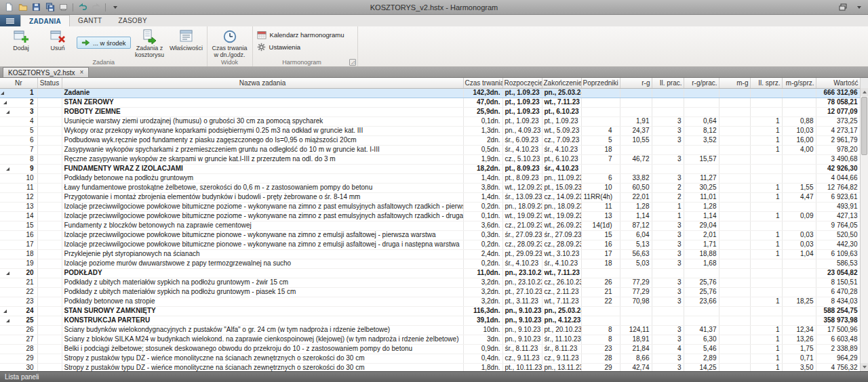  Describe the element at coordinates (483, 159) in the screenshot. I see `cell-czas: 1,9dn.` at that location.